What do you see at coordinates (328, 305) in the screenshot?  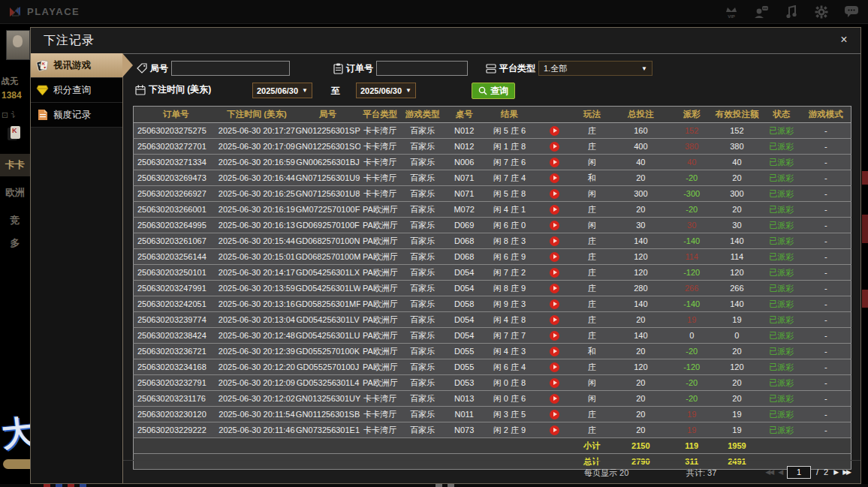 I see `cell-round_no: GD058256301MF` at bounding box center [328, 305].